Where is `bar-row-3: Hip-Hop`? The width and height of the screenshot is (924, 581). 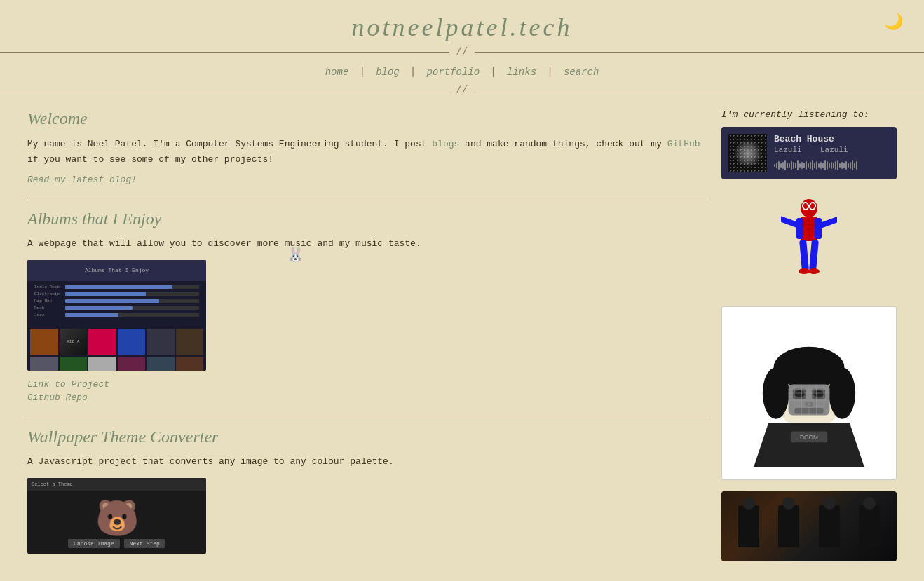 bar-row-3: Hip-Hop is located at coordinates (116, 301).